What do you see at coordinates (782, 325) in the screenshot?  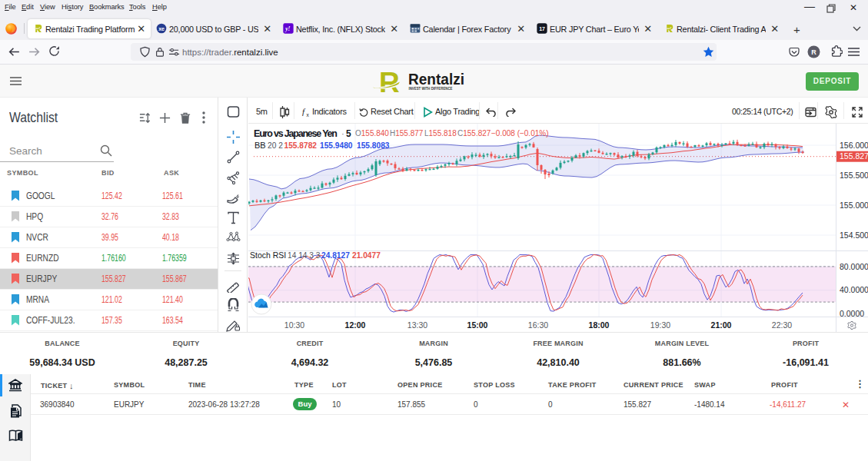 I see `svg-text: 22:30` at bounding box center [782, 325].